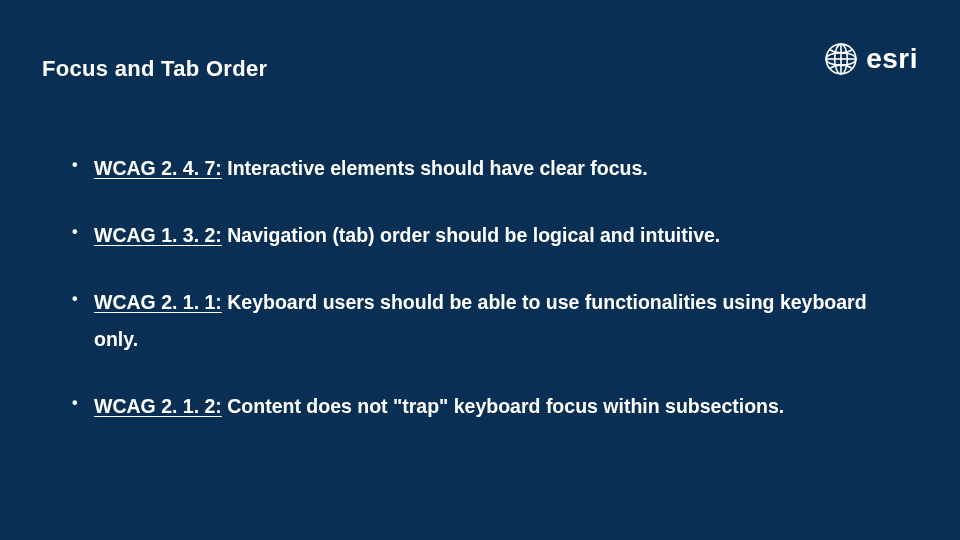 This screenshot has width=960, height=540. I want to click on bullet-text: Content does not "trap" keyboard focus w…, so click(503, 406).